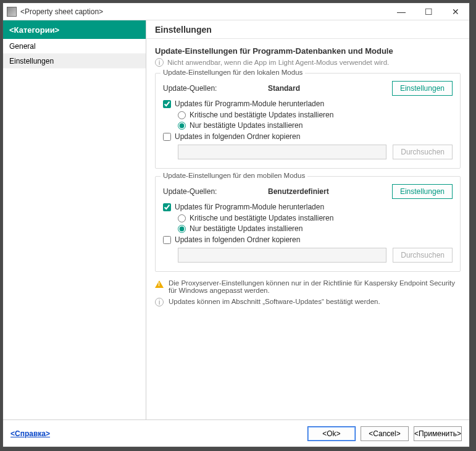  Describe the element at coordinates (307, 224) in the screenshot. I see `mobile-mode-group: Update-Einstellungen für den mobilen Mod…` at that location.